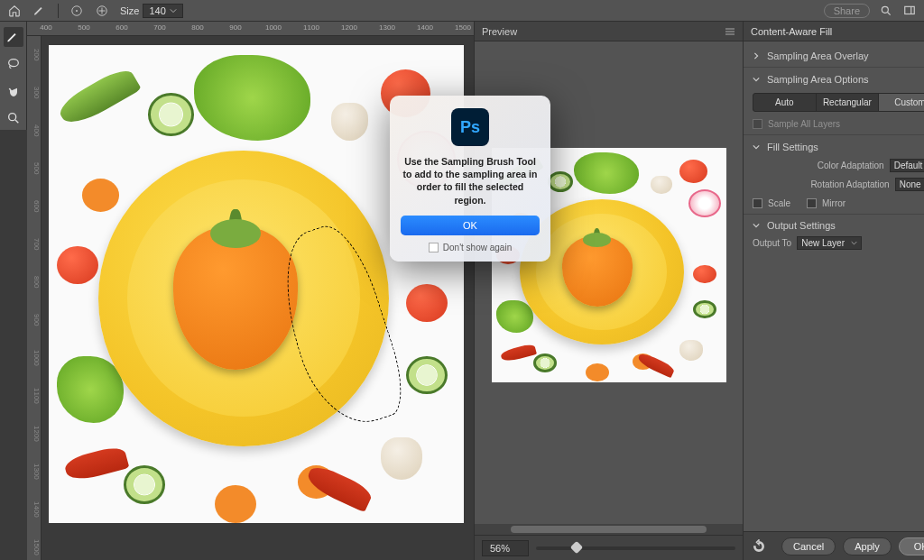  I want to click on brush-mode-icon, so click(102, 11).